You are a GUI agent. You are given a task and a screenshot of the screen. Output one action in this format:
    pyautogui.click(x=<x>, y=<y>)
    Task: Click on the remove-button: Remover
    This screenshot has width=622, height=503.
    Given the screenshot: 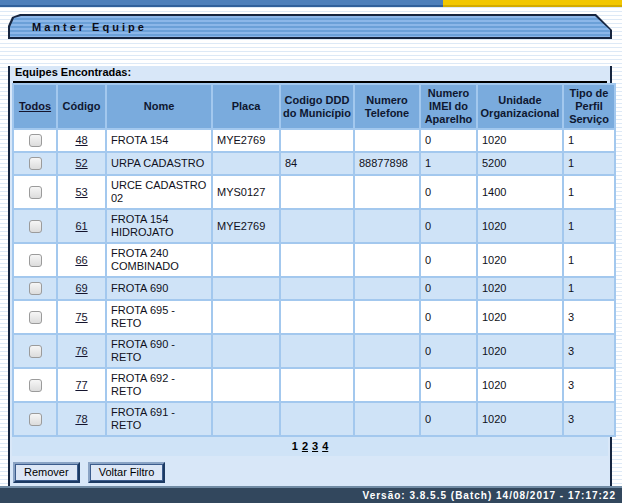 What is the action you would take?
    pyautogui.click(x=46, y=472)
    